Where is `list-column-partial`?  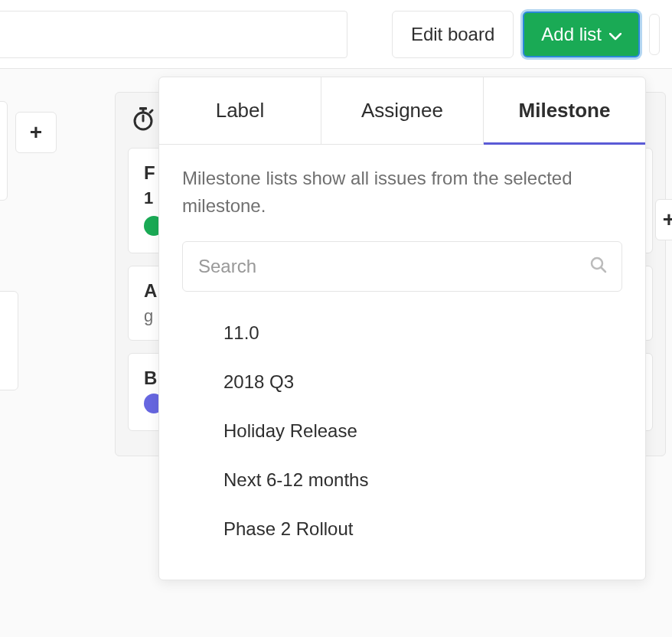
list-column-partial is located at coordinates (4, 151).